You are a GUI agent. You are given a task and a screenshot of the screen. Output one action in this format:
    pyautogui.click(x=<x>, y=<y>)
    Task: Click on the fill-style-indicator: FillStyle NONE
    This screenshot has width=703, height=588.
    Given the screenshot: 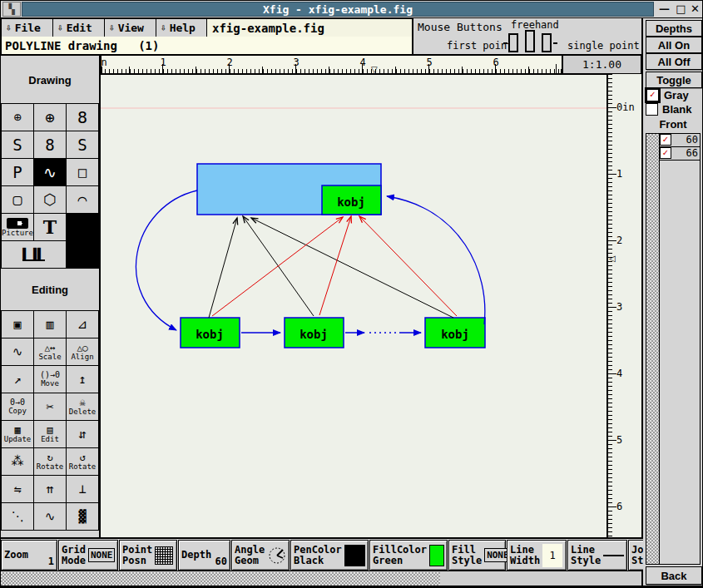 What is the action you would take?
    pyautogui.click(x=478, y=556)
    